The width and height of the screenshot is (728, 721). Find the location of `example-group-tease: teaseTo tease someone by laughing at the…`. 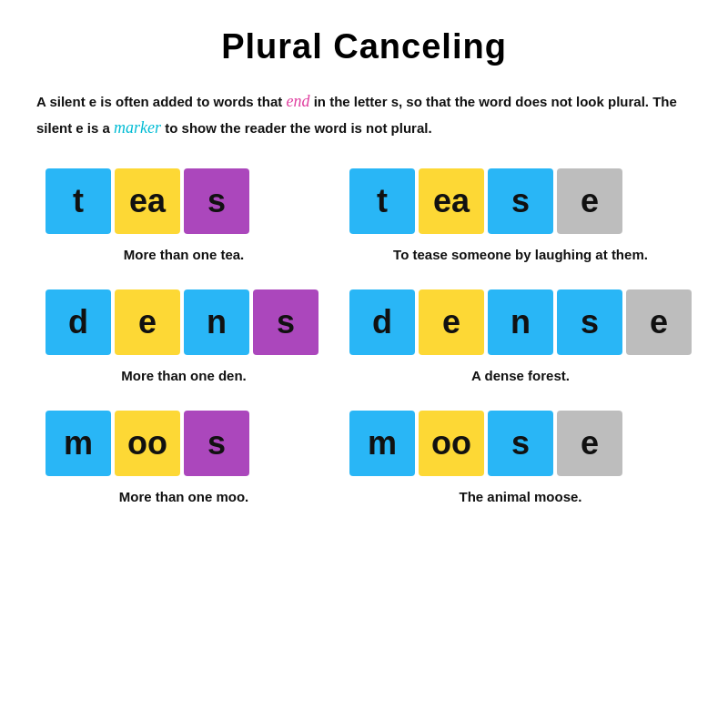

example-group-tease: teaseTo tease someone by laughing at the… is located at coordinates (516, 215).